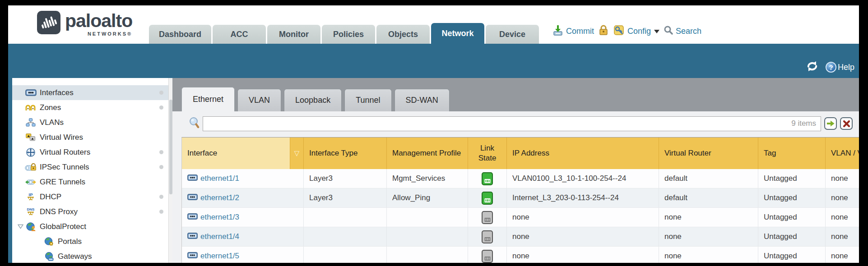 This screenshot has height=266, width=868. I want to click on table-row: ethernet1/5 none none Untagged none, so click(520, 255).